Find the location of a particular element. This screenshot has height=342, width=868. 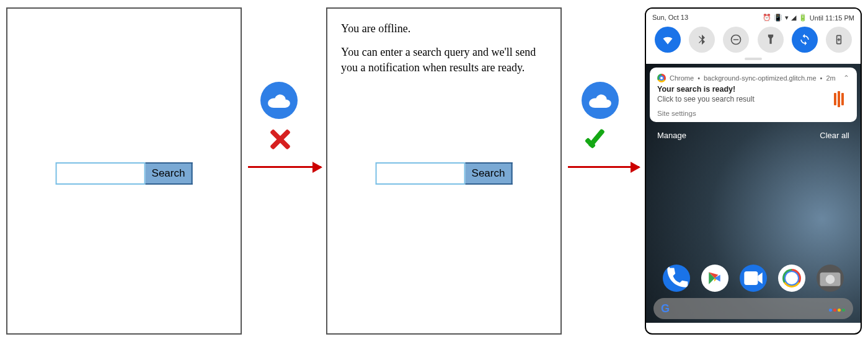

notification-body: Click to see you search result is located at coordinates (753, 99).